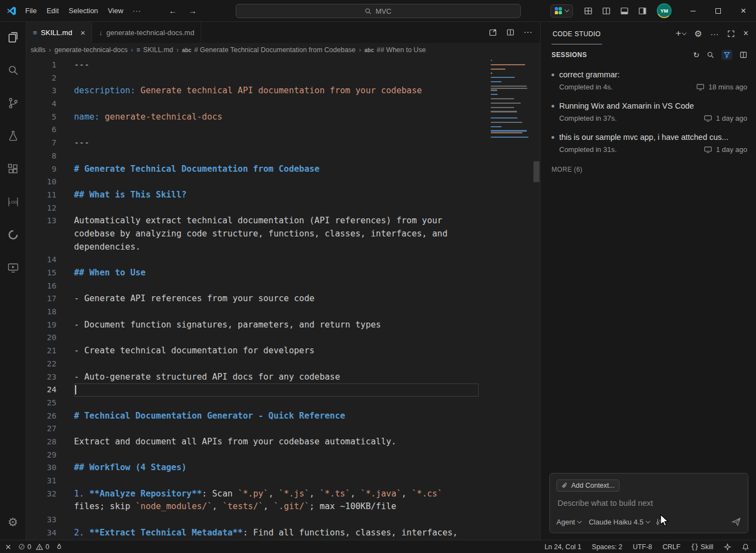 The width and height of the screenshot is (756, 553). Describe the element at coordinates (283, 65) in the screenshot. I see `editor-line: 1---` at that location.